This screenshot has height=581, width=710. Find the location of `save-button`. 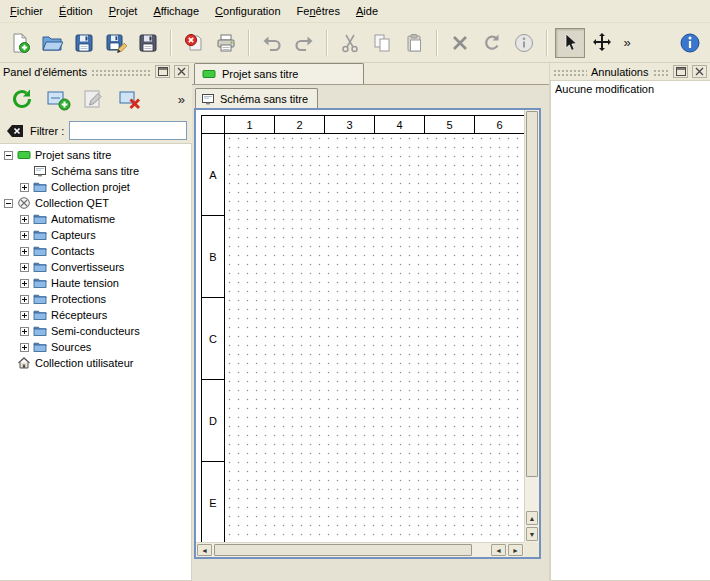

save-button is located at coordinates (84, 43).